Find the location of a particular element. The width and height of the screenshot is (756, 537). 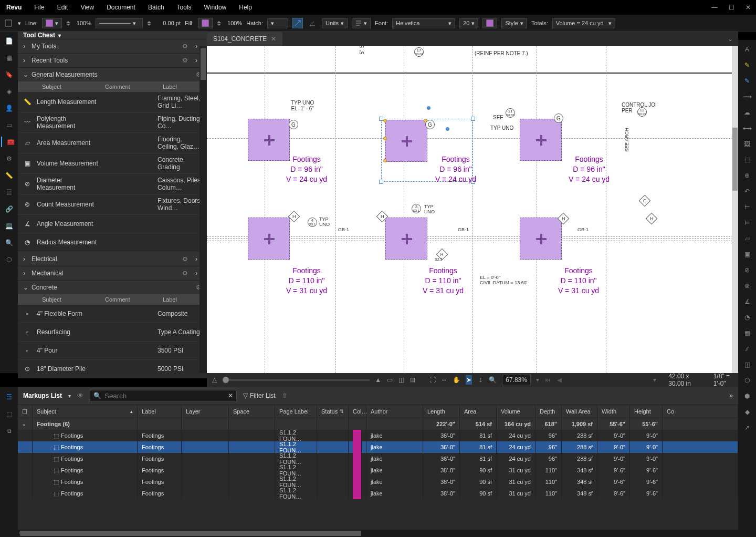

split-horiz-icon: ⊟ is located at coordinates (413, 380).